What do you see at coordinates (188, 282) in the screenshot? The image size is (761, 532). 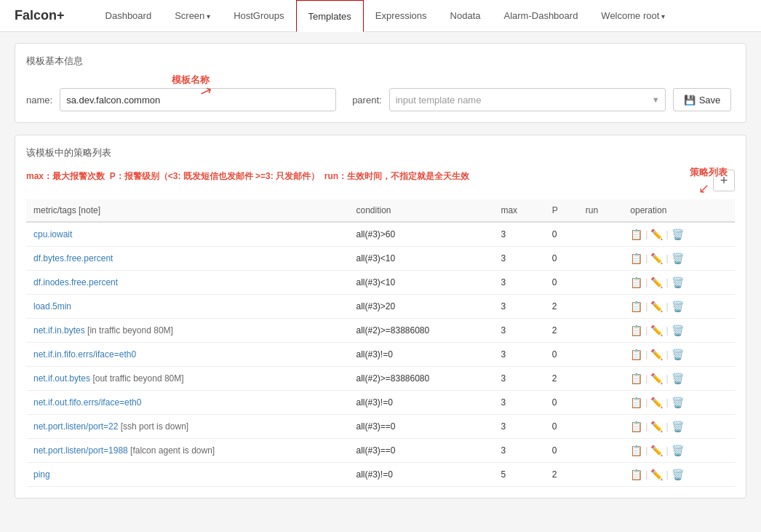 I see `cell-metric-2: df.inodes.free.percent` at bounding box center [188, 282].